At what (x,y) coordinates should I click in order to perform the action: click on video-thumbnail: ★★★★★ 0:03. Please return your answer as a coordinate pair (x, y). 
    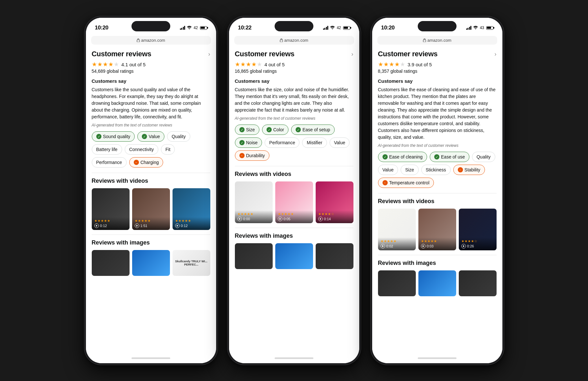
    Looking at the image, I should click on (437, 230).